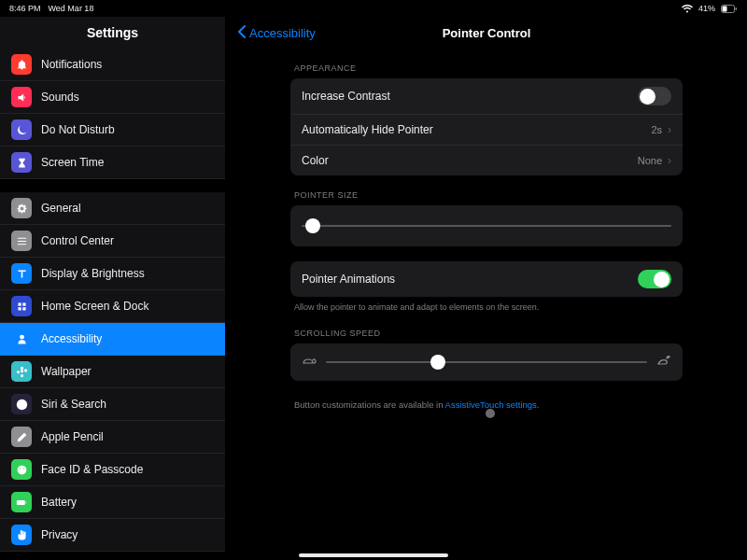 Image resolution: width=747 pixels, height=560 pixels. I want to click on sidebar-item-label: Accessibility, so click(71, 339).